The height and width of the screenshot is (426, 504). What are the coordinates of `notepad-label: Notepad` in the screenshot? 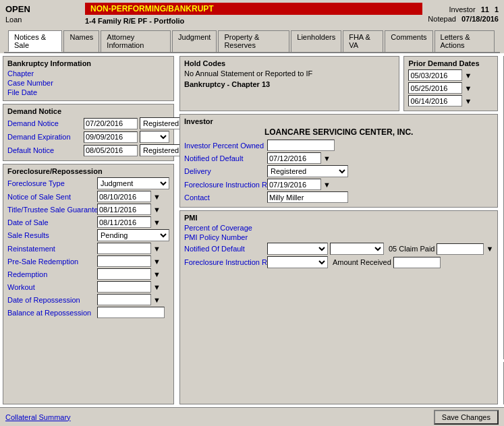 It's located at (442, 19).